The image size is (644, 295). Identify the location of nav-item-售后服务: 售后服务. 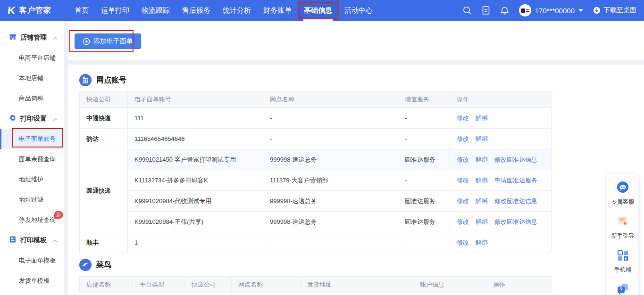
(196, 10).